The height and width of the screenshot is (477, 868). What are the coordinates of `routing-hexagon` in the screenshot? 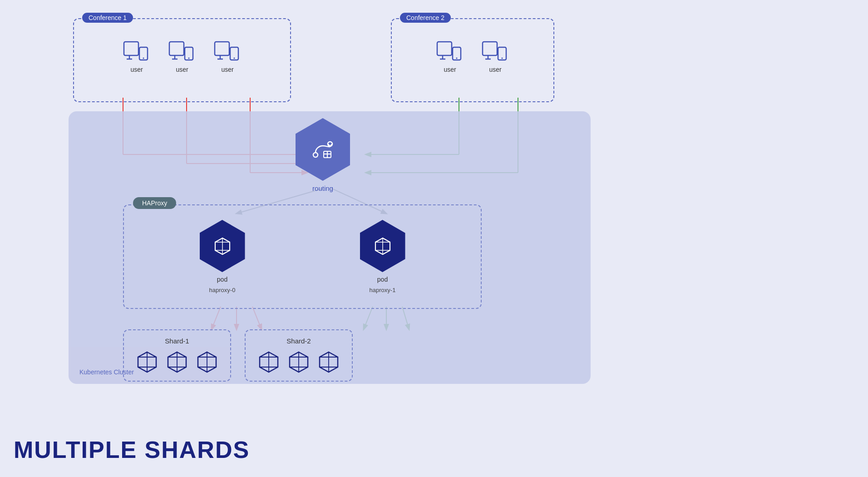 It's located at (323, 149).